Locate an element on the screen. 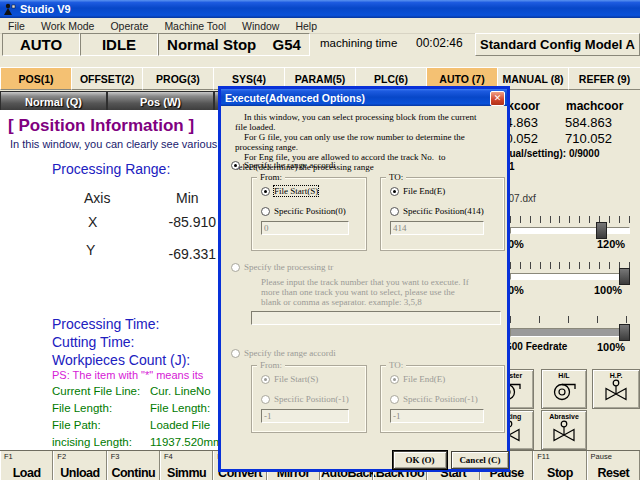 This screenshot has width=640, height=480. radio-file-end2-row: File End(E) is located at coordinates (418, 379).